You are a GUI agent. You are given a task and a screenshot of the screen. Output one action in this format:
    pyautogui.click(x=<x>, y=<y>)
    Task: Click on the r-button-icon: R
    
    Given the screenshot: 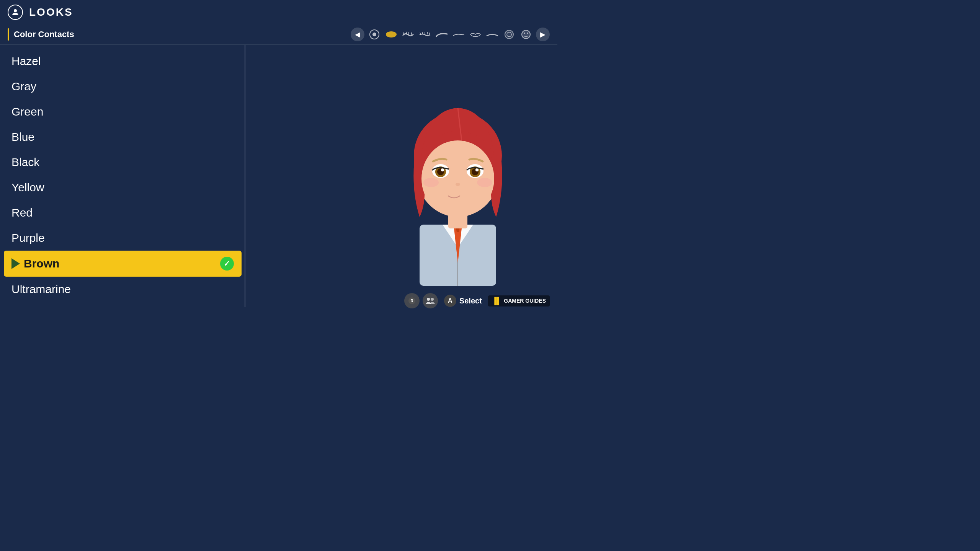 What is the action you would take?
    pyautogui.click(x=412, y=301)
    